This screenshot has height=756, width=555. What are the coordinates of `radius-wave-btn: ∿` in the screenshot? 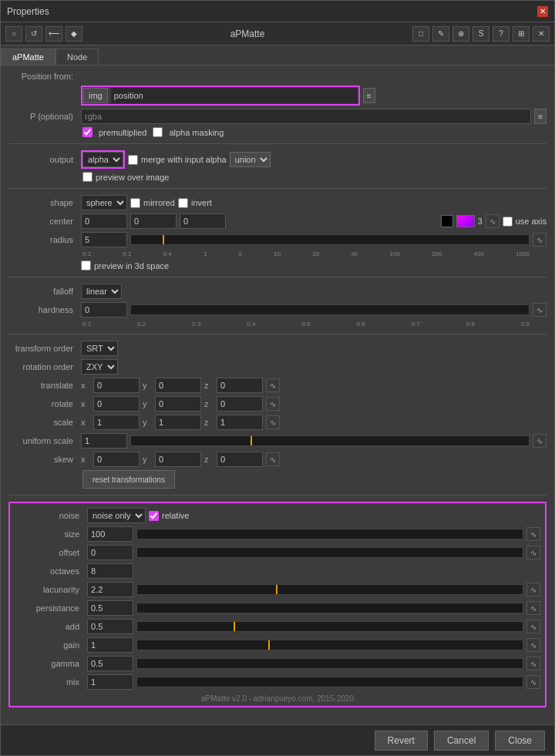 It's located at (540, 240).